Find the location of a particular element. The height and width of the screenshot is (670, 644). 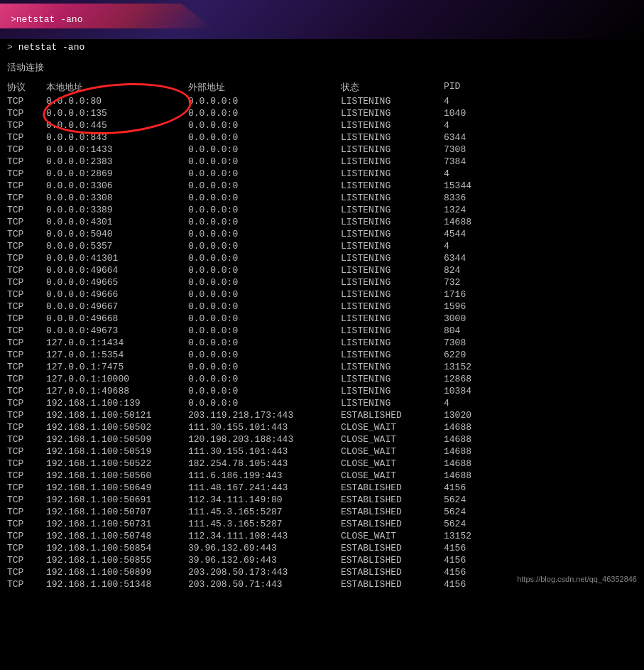

table-row: TCP 192.168.1.100:50522 182.254.78.105:4… is located at coordinates (322, 463).